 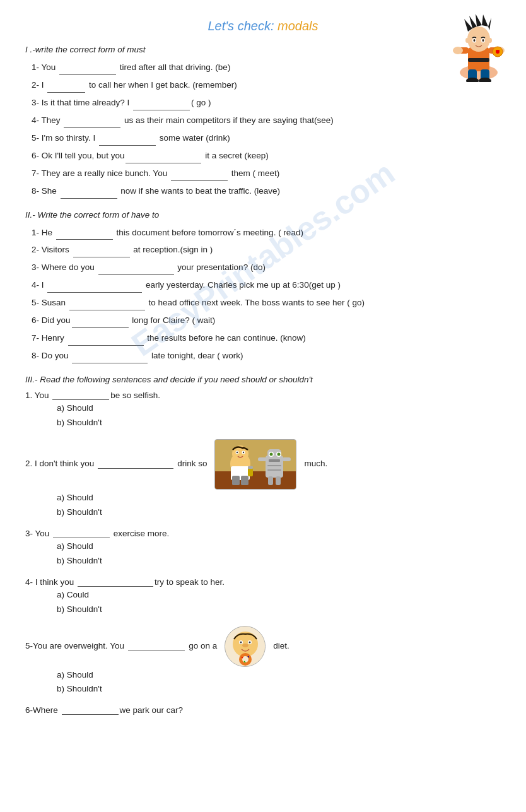 What do you see at coordinates (263, 395) in the screenshot?
I see `section3-item-1-text: 1. You be so selfish.` at bounding box center [263, 395].